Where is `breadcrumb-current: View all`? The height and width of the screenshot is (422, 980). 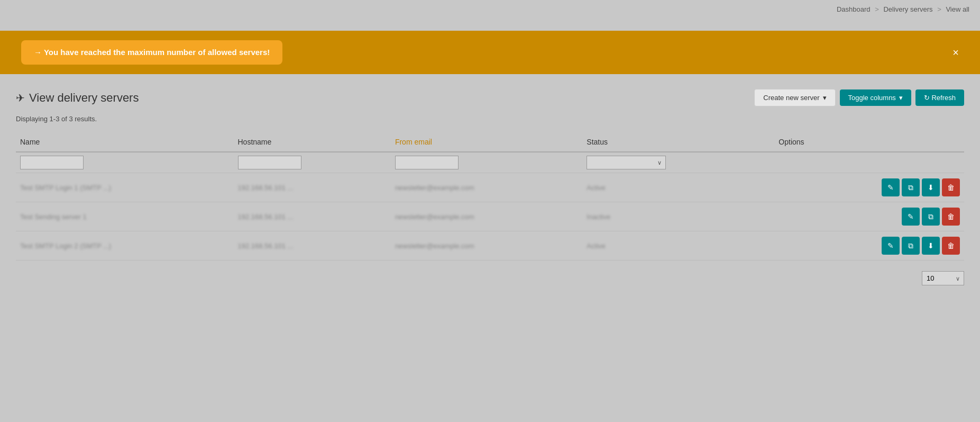
breadcrumb-current: View all is located at coordinates (957, 10).